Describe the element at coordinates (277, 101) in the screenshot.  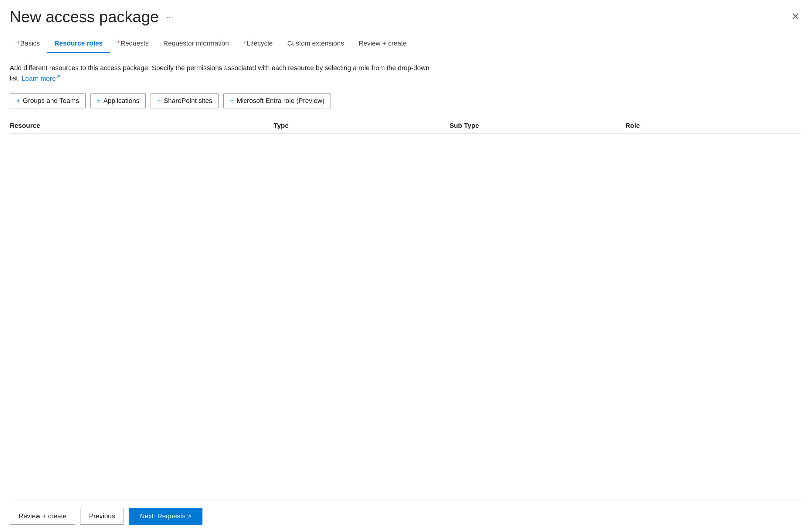
I see `add-entra-role-button: + Microsoft Entra role (Preview)` at that location.